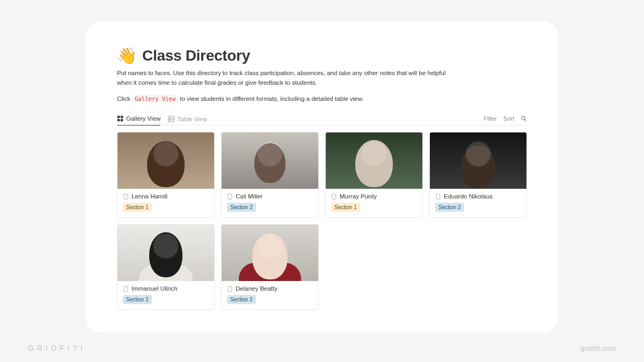 The image size is (644, 362). I want to click on student-card: Immanuel Ullrich Section 2, so click(166, 267).